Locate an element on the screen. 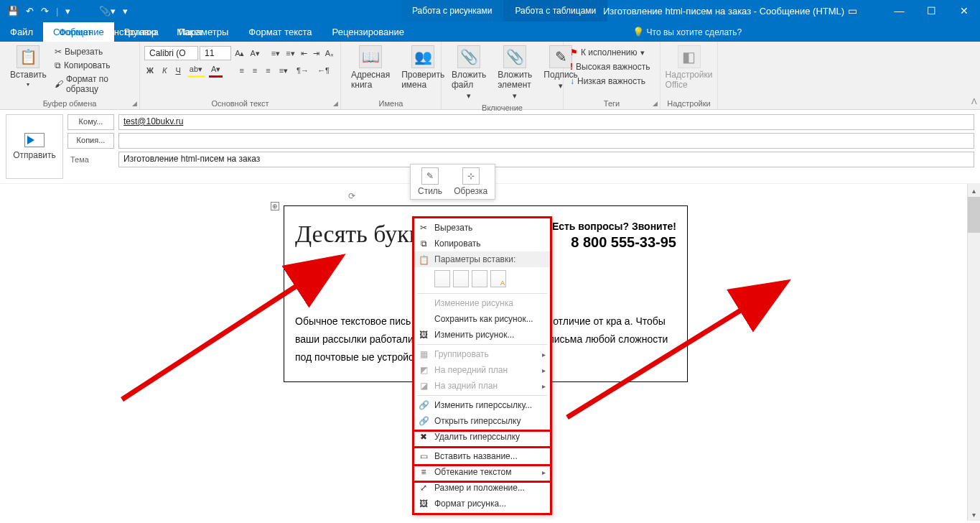 This screenshot has width=980, height=523. tab-format-text: Формат текста is located at coordinates (280, 32).